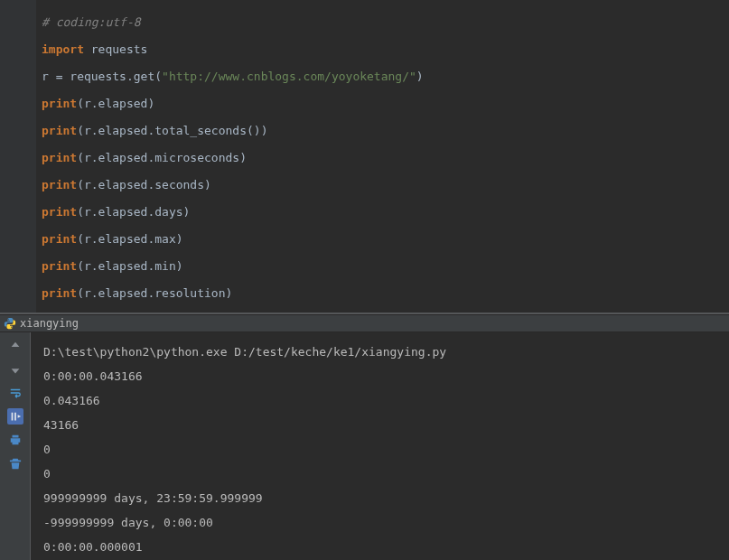  What do you see at coordinates (15, 393) in the screenshot?
I see `soft-wrap-icon` at bounding box center [15, 393].